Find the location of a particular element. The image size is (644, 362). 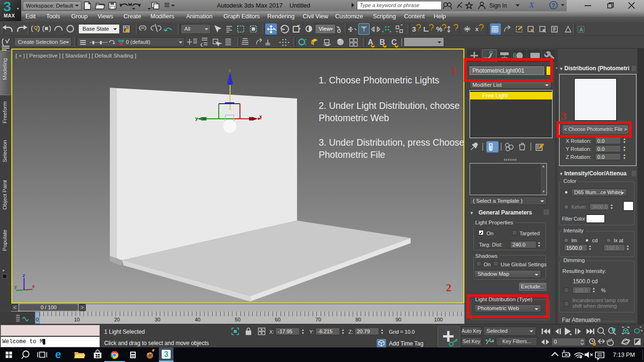

svg-text: C is located at coordinates (394, 42).